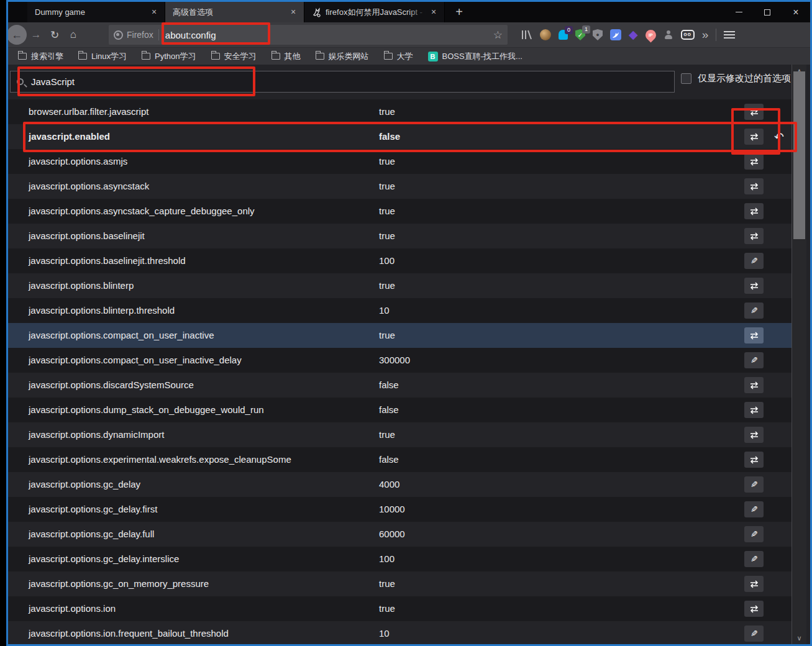  Describe the element at coordinates (400, 112) in the screenshot. I see `pref-row: browser.urlbar.filter.javascript true ✎` at that location.